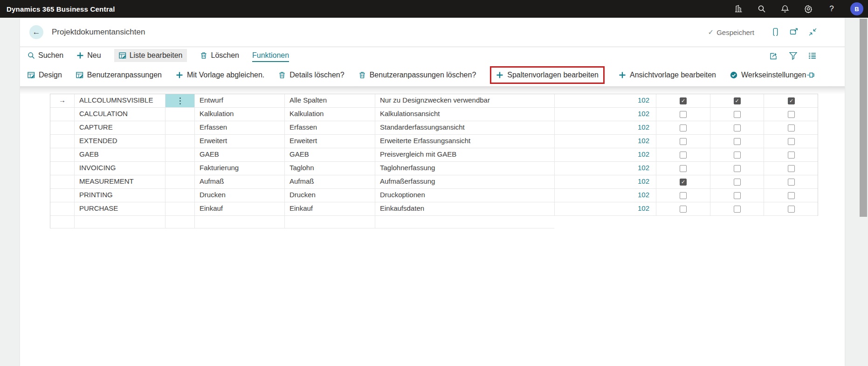 The image size is (868, 366). What do you see at coordinates (89, 55) in the screenshot?
I see `action-item-neu: Neu` at bounding box center [89, 55].